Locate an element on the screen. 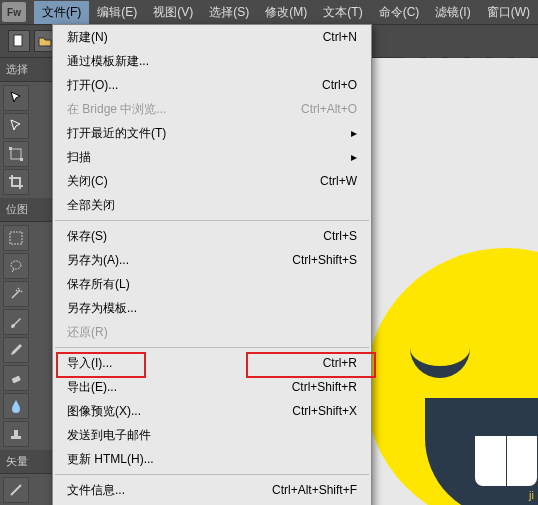 This screenshot has height=505, width=538. menu-export: 导出(E)...Ctrl+Shift+R is located at coordinates (212, 387).